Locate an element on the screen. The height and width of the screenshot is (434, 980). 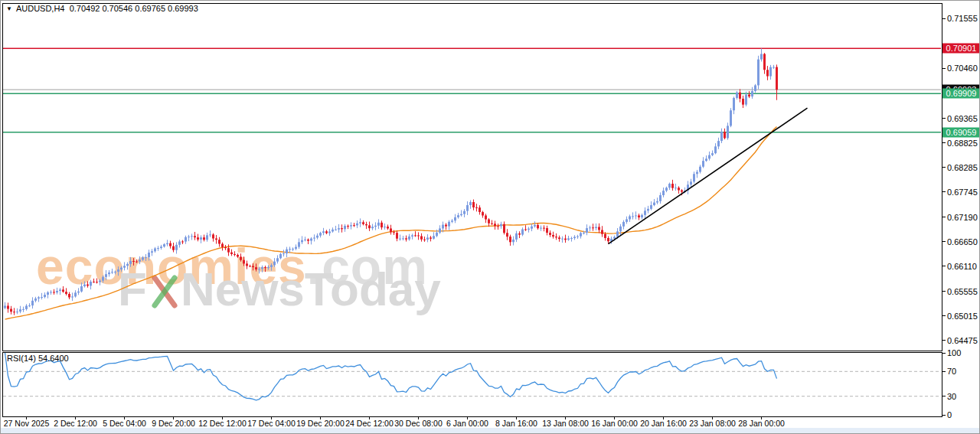
rsi-scale-label: 0 is located at coordinates (949, 415).